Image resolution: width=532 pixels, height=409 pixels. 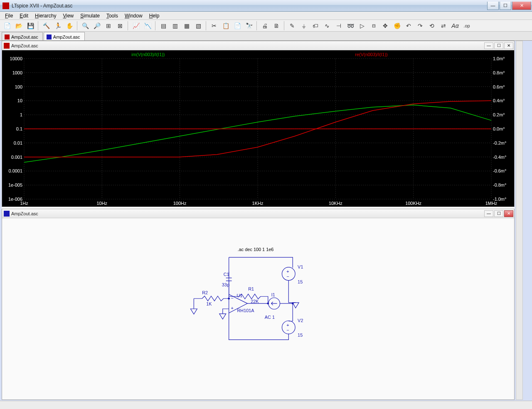 I want to click on cursor-icon: 📉, so click(x=148, y=26).